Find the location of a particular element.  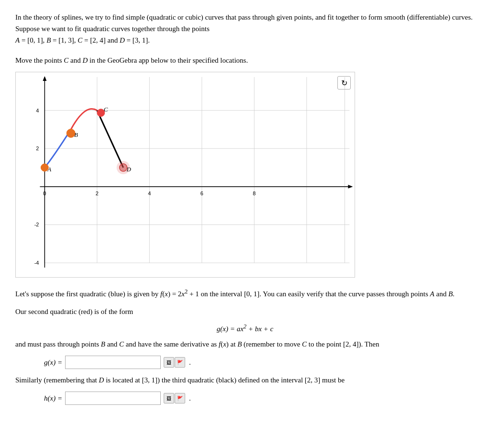

svg-text: C is located at coordinates (106, 109).